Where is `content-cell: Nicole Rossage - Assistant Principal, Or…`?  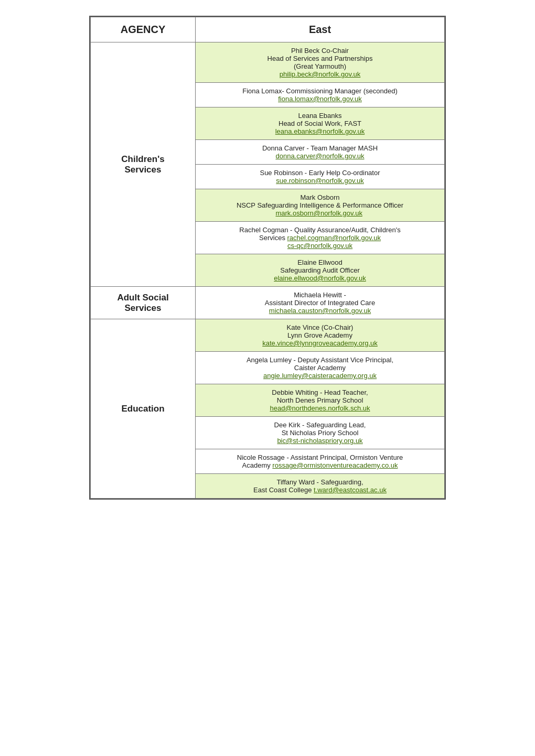
content-cell: Nicole Rossage - Assistant Principal, Or… is located at coordinates (320, 461).